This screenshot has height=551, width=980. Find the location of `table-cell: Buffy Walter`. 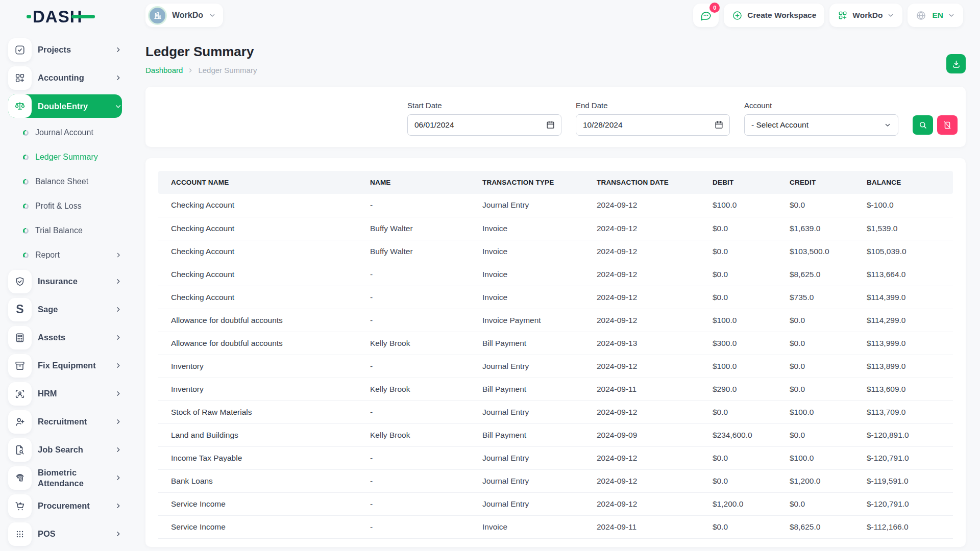

table-cell: Buffy Walter is located at coordinates (413, 251).